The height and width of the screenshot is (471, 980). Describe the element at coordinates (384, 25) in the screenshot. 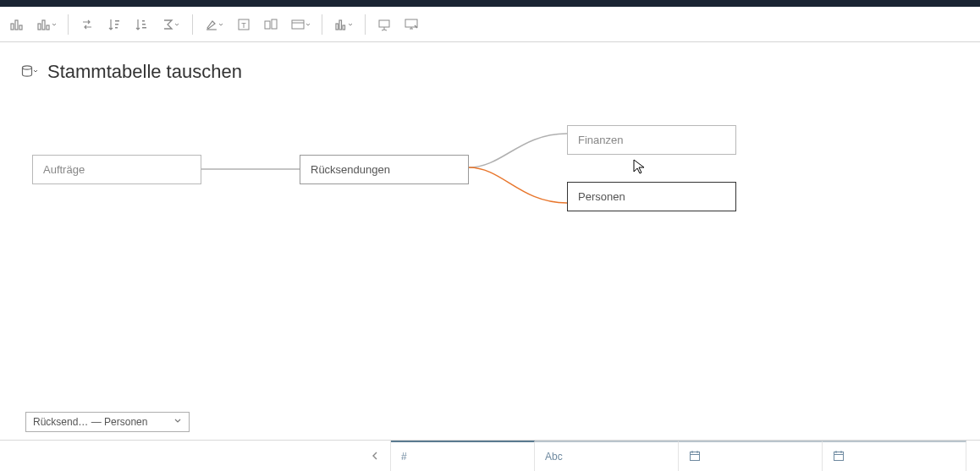

I see `toolbar-presentation-icon` at that location.